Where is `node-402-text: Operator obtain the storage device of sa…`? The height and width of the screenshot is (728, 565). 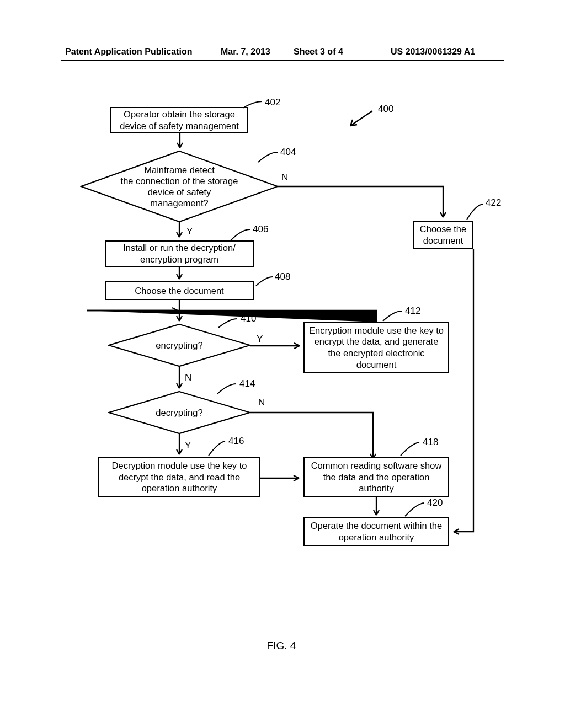
node-402-text: Operator obtain the storage device of sa… is located at coordinates (179, 120).